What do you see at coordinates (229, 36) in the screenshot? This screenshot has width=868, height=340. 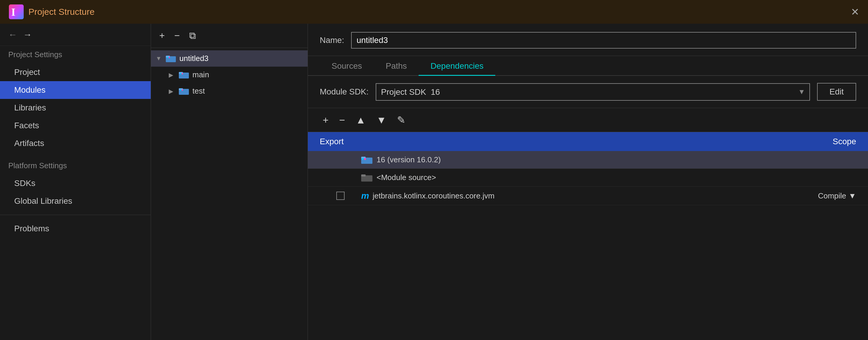 I see `tree-toolbar: + − ⧉` at bounding box center [229, 36].